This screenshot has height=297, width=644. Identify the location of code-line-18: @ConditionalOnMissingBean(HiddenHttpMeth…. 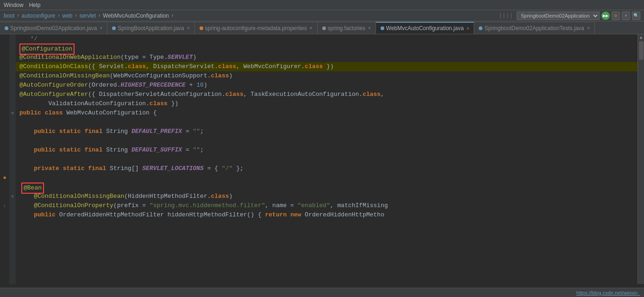
(327, 196).